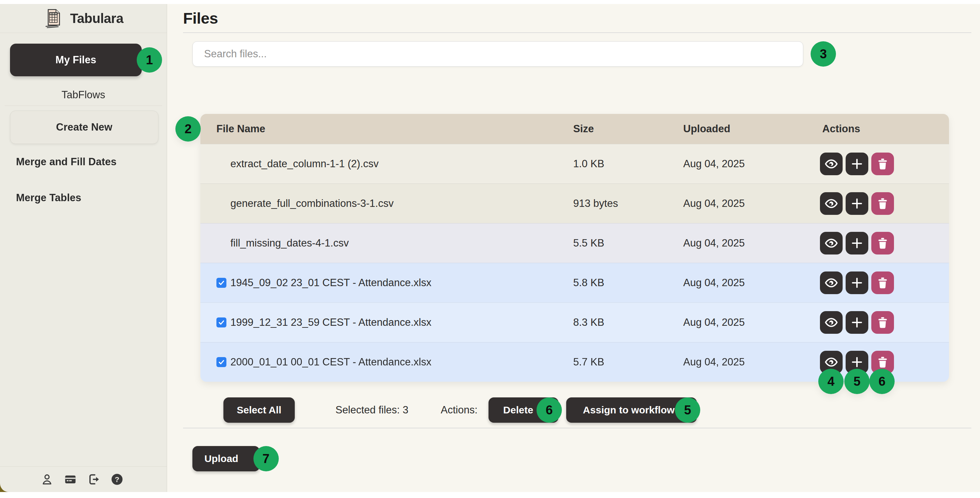  What do you see at coordinates (266, 458) in the screenshot?
I see `annotation-badge-7: 7` at bounding box center [266, 458].